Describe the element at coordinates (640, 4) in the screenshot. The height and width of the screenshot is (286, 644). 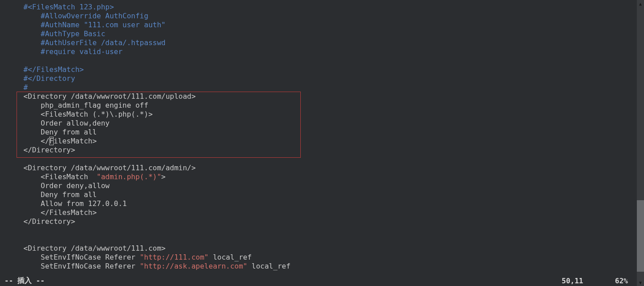
I see `scroll-up-icon: ▲` at that location.